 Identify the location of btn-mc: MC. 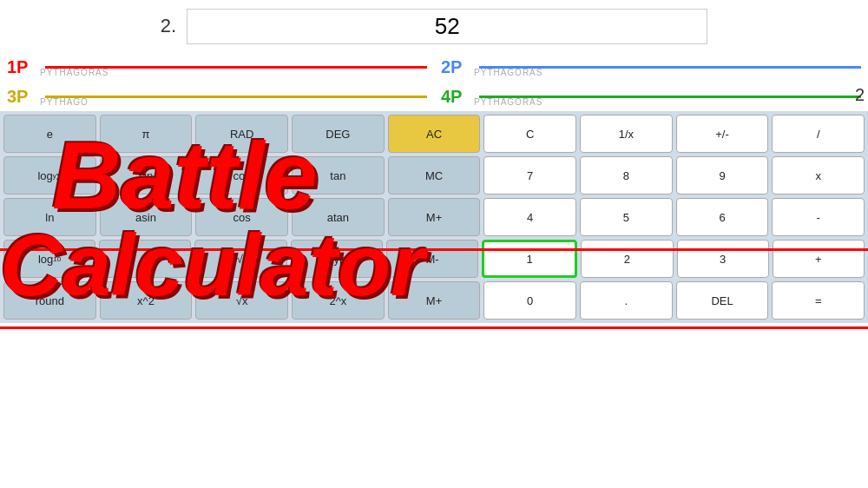
(434, 175).